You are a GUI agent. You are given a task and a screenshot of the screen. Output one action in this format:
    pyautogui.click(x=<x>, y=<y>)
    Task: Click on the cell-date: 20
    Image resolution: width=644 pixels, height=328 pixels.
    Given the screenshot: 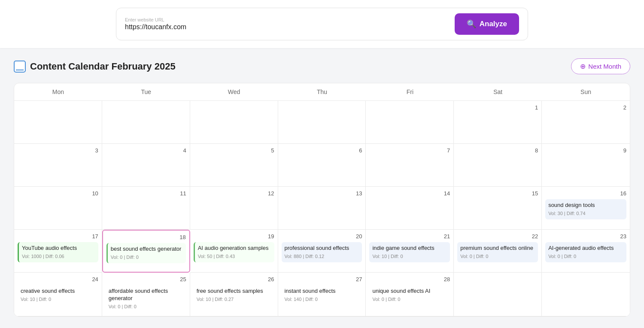 What is the action you would take?
    pyautogui.click(x=322, y=236)
    